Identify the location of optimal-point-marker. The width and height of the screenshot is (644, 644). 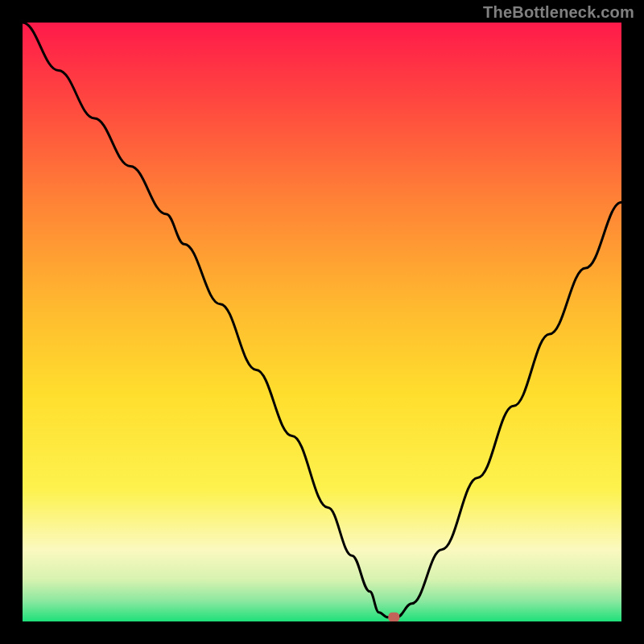
(394, 617).